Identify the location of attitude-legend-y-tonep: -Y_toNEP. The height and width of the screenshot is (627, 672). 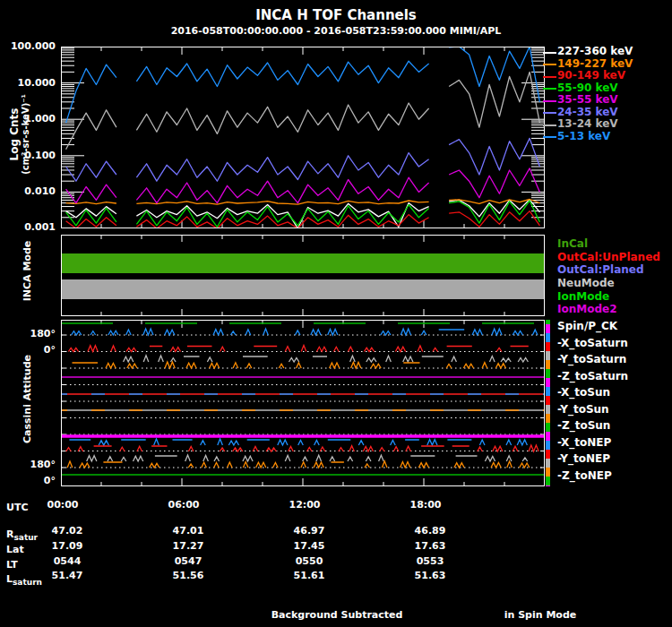
(584, 459).